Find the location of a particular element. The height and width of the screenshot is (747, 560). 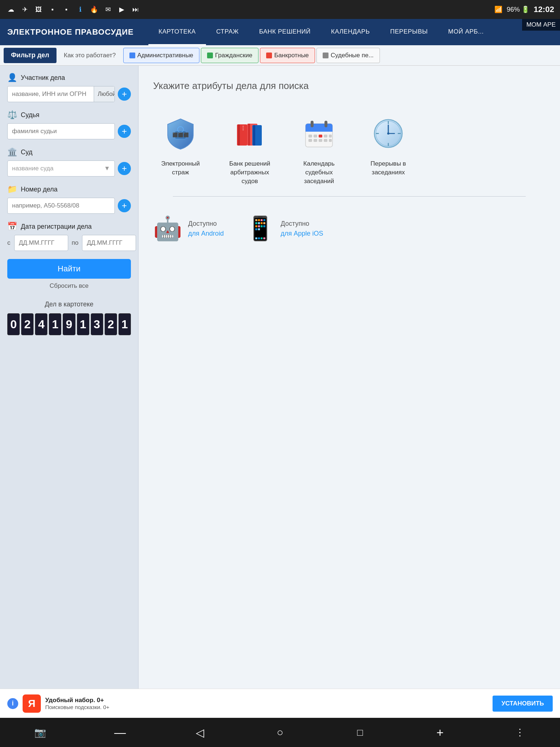

nav-item-calendar: КАЛЕНДАРЬ is located at coordinates (350, 32).